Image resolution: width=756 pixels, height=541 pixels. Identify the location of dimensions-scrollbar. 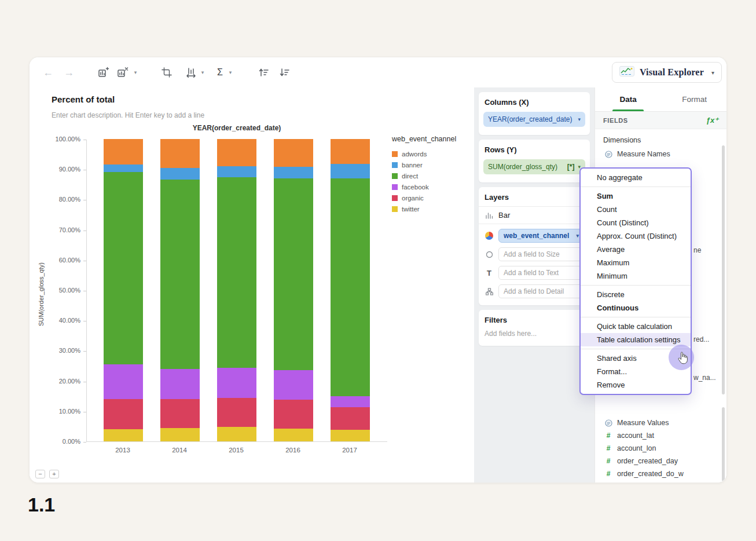
(724, 270).